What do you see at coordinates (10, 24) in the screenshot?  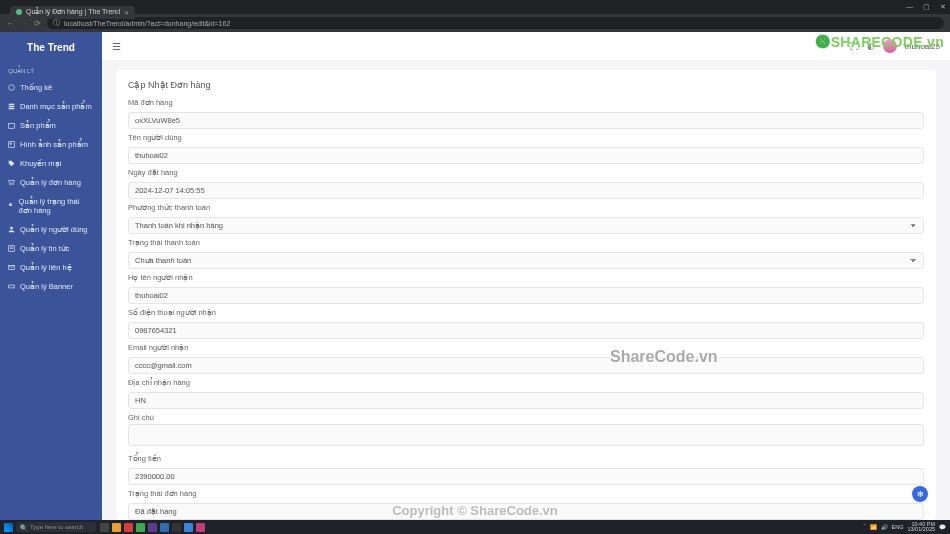 I see `nav-back-icon: ←` at bounding box center [10, 24].